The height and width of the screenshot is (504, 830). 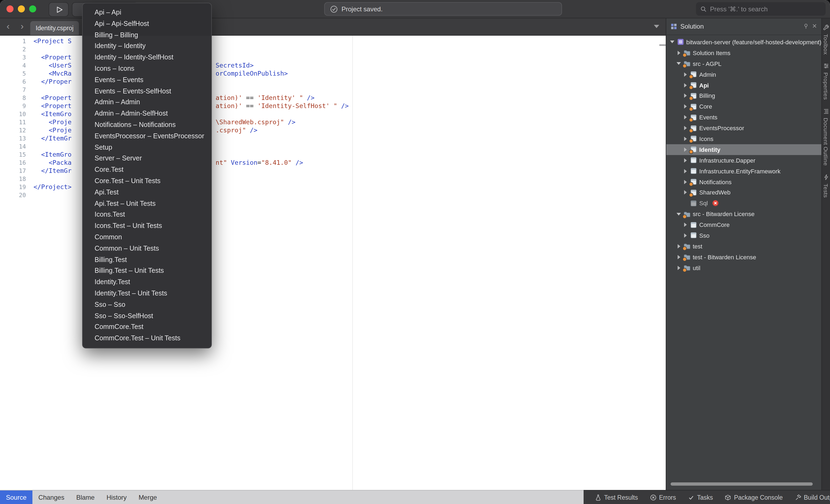 What do you see at coordinates (815, 26) in the screenshot?
I see `close-icon: ✕` at bounding box center [815, 26].